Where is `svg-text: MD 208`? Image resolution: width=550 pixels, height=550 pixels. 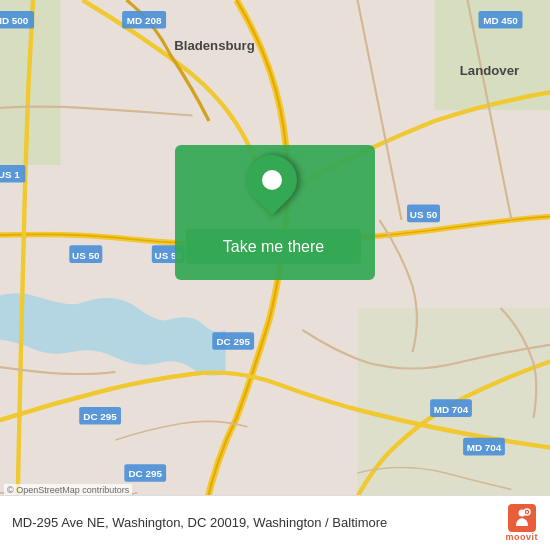 svg-text: MD 208 is located at coordinates (144, 20).